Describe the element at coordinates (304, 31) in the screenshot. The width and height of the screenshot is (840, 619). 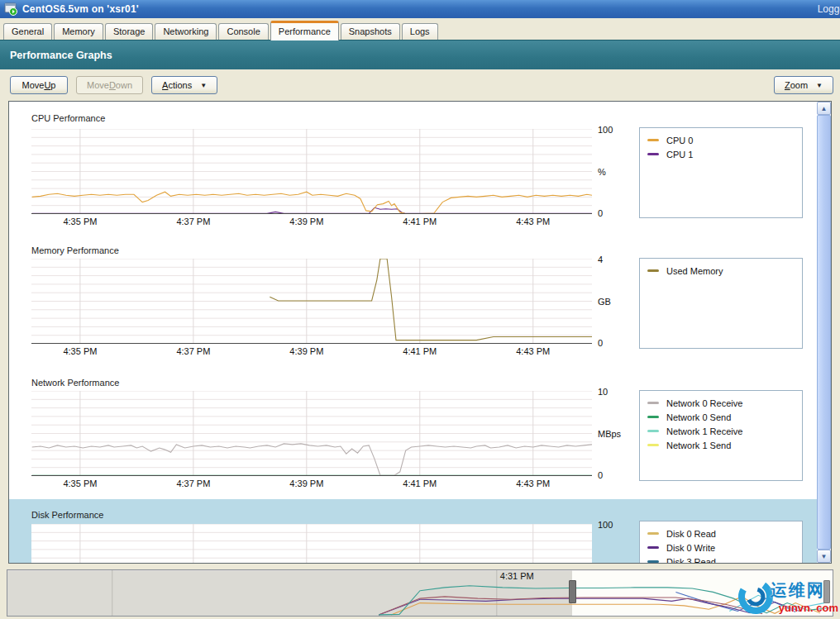
I see `tab-performance: Performance` at that location.